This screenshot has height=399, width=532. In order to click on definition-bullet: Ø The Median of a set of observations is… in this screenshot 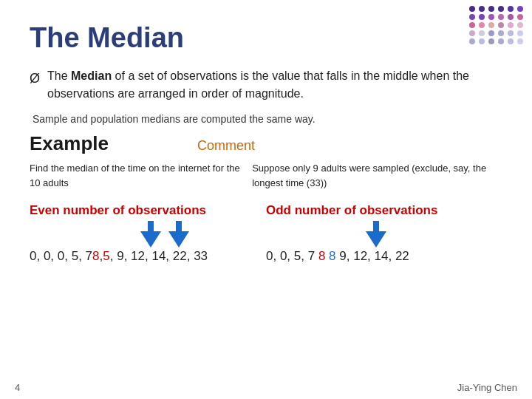, I will do `click(266, 85)`.